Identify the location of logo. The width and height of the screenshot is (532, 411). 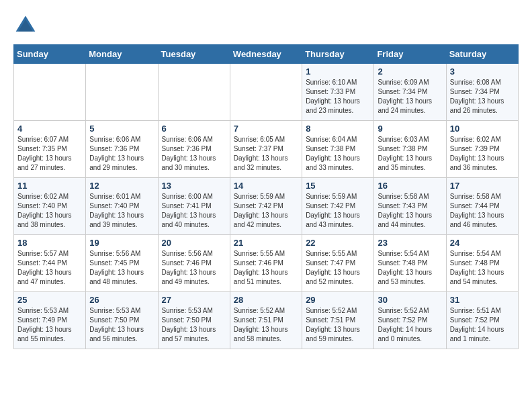
(28, 26).